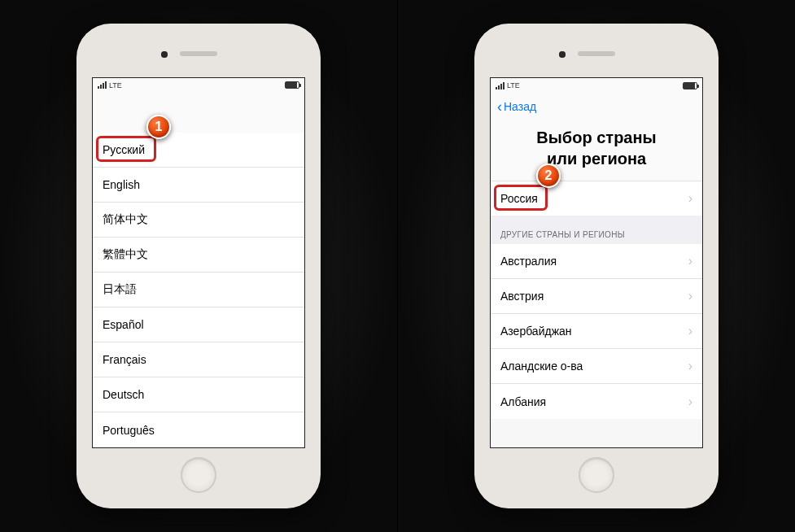 The image size is (795, 532). Describe the element at coordinates (199, 185) in the screenshot. I see `language-row-english: English` at that location.